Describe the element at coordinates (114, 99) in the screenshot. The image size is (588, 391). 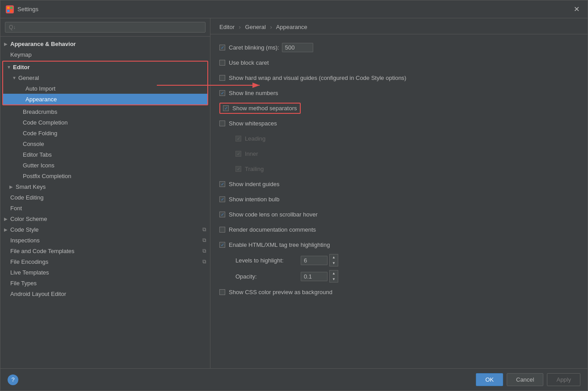
I see `sidebar-item-label: Appearance` at that location.